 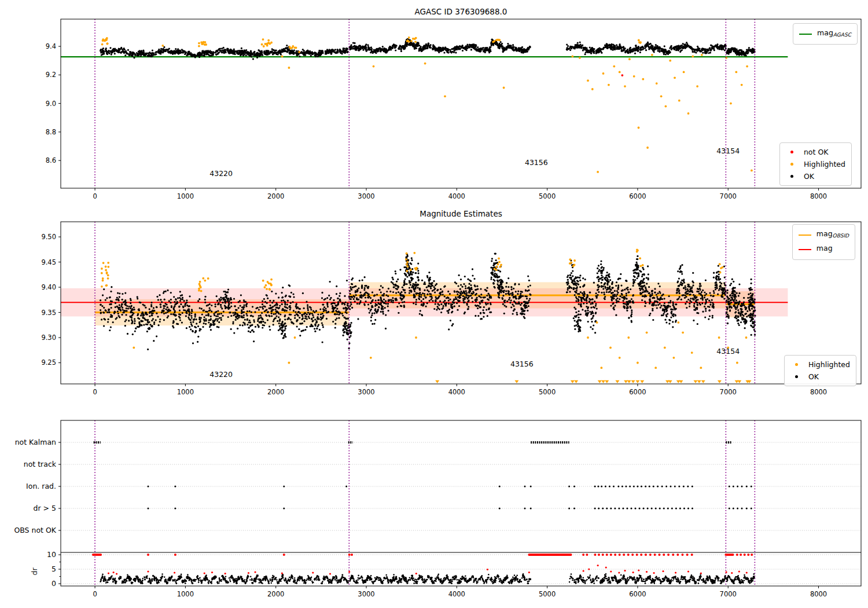 What do you see at coordinates (816, 164) in the screenshot?
I see `legend-top-markers: not OK Highlighted OK` at bounding box center [816, 164].